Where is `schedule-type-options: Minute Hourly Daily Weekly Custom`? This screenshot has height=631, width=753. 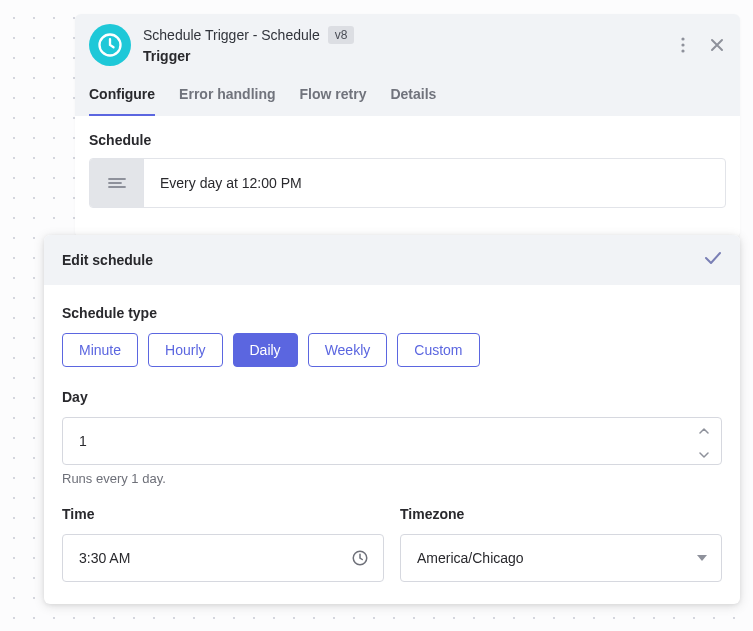
schedule-type-options: Minute Hourly Daily Weekly Custom is located at coordinates (392, 350).